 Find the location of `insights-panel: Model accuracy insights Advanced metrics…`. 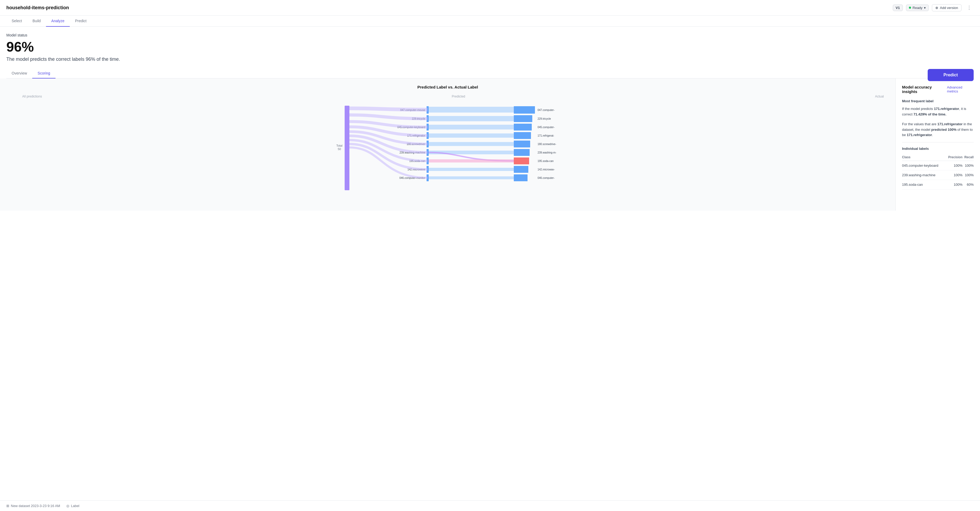

insights-panel: Model accuracy insights Advanced metrics… is located at coordinates (938, 144).